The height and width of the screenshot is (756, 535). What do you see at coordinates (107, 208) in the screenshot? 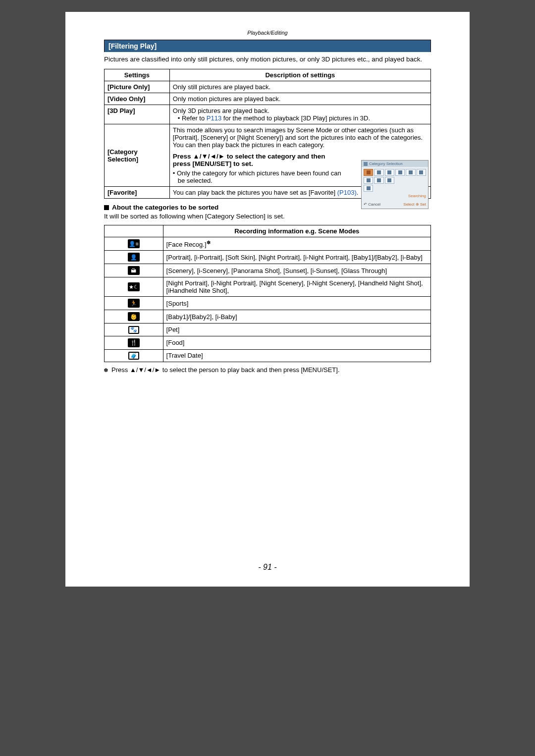
I see `square-bullet-icon` at bounding box center [107, 208].